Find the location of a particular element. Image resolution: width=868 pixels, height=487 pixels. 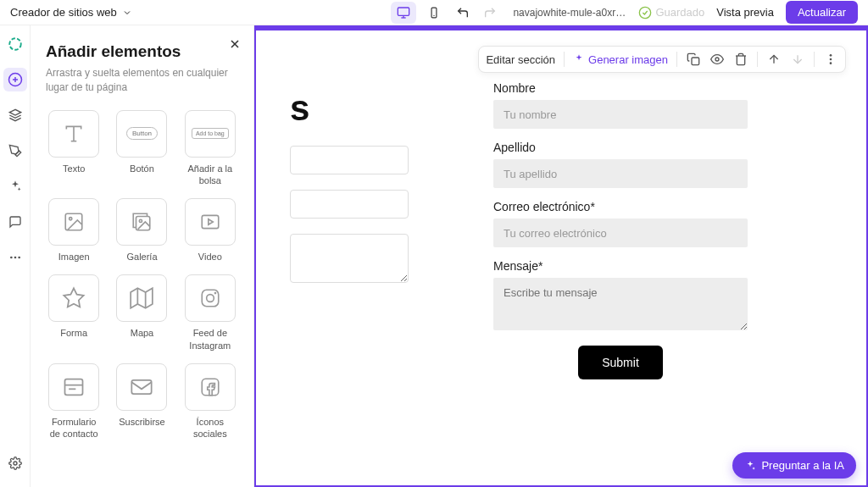

update-button: Actualizar is located at coordinates (822, 12).